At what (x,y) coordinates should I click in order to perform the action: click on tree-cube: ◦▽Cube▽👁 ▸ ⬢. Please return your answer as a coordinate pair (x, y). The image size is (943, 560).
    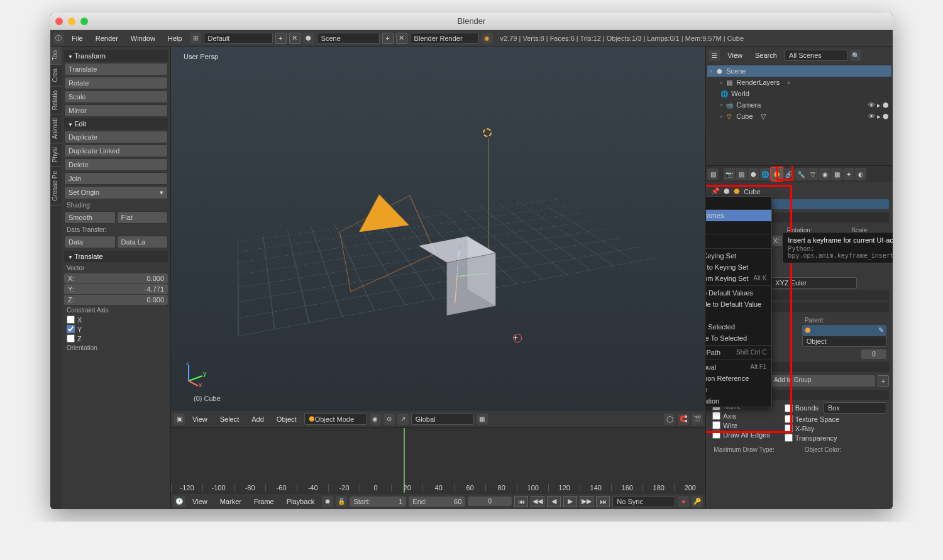
    Looking at the image, I should click on (800, 116).